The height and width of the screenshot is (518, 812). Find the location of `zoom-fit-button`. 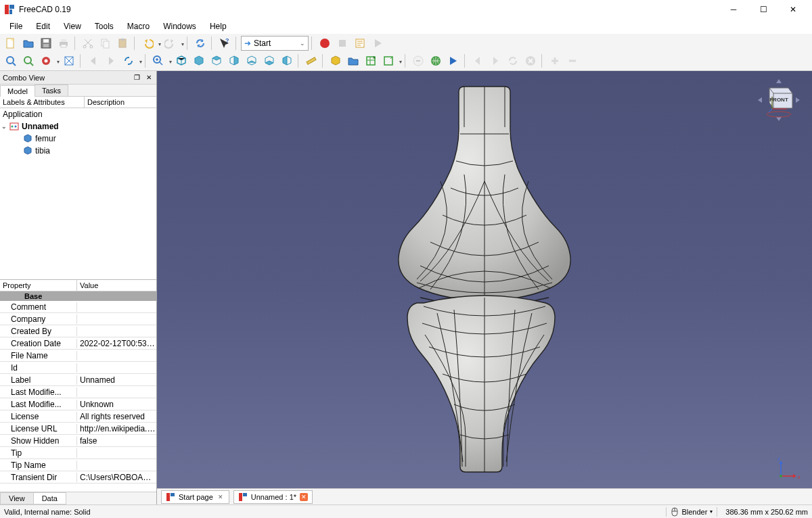

zoom-fit-button is located at coordinates (11, 61).